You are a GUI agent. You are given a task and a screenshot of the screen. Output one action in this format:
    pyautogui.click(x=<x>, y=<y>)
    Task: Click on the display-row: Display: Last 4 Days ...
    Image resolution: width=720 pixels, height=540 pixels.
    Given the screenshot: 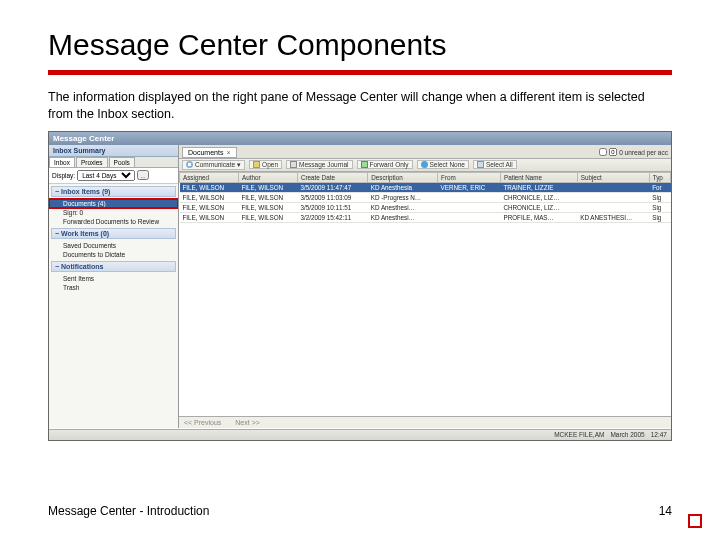 What is the action you would take?
    pyautogui.click(x=114, y=176)
    